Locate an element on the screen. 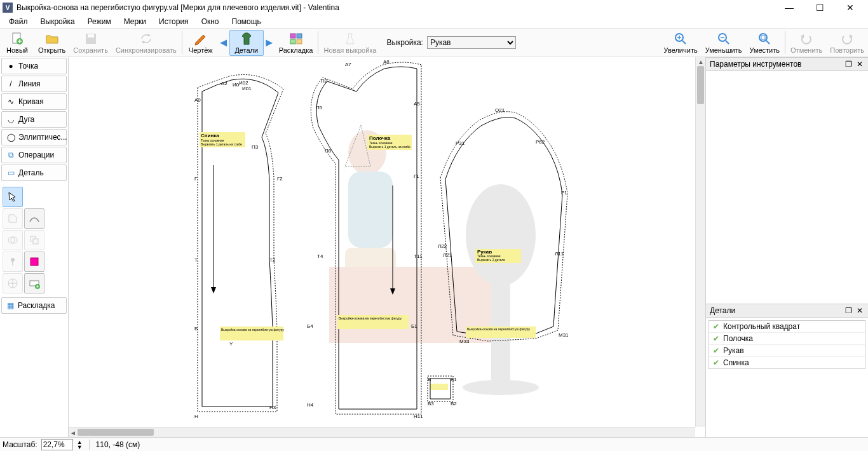 Image resolution: width=868 pixels, height=451 pixels. piece-square: В В1 В3 В2 is located at coordinates (445, 391).